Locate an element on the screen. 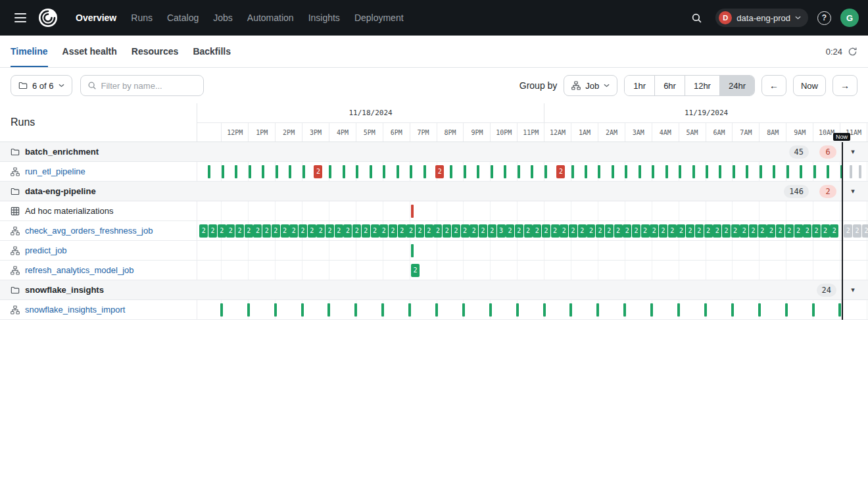 This screenshot has height=483, width=868. refresh-icon is located at coordinates (852, 51).